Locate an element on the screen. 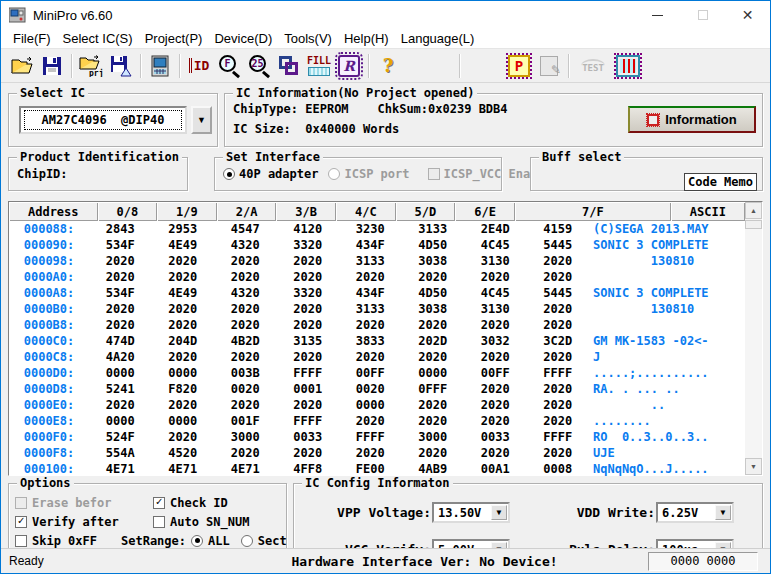 Image resolution: width=771 pixels, height=574 pixels. hex-cell: 2E4D is located at coordinates (496, 229).